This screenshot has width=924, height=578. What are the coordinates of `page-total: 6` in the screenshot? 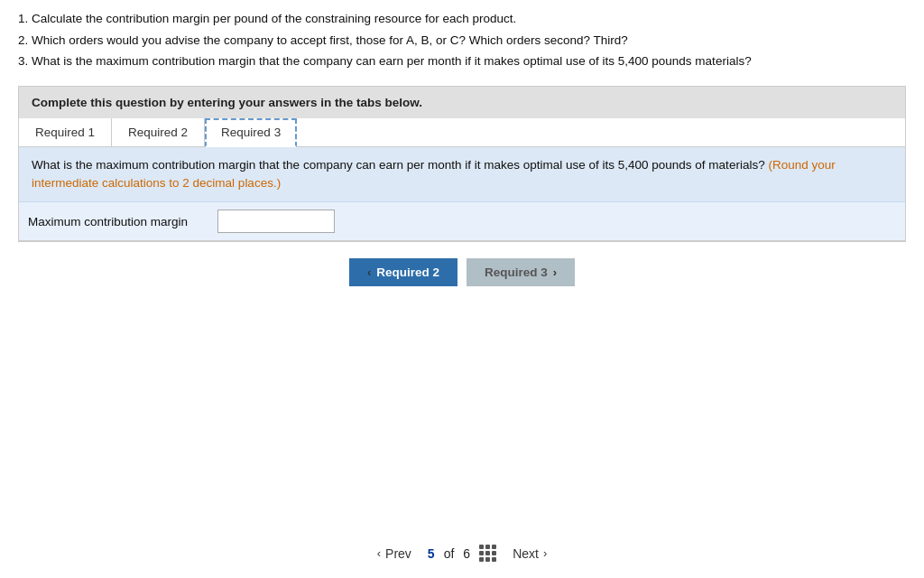 It's located at (467, 554).